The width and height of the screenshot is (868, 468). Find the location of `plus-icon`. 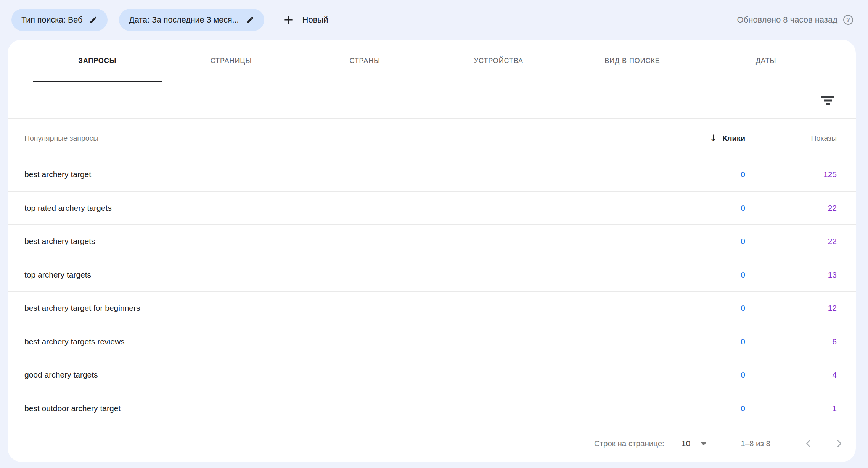

plus-icon is located at coordinates (288, 20).